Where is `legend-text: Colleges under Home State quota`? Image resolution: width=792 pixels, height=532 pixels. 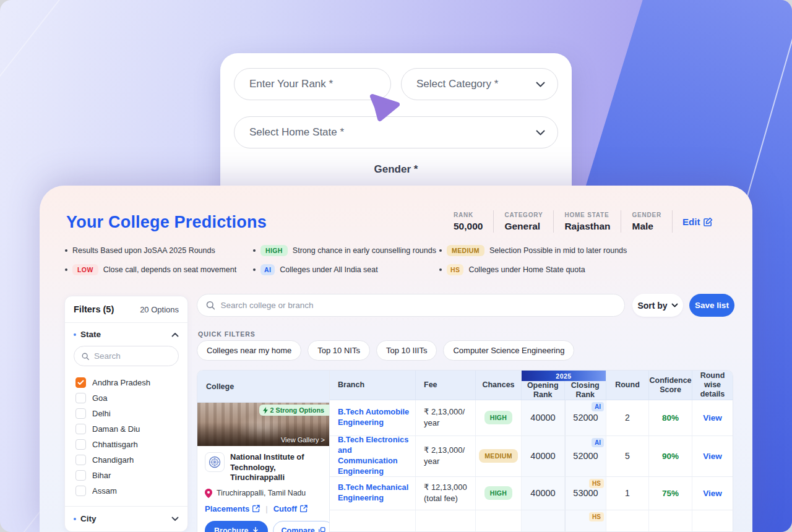 legend-text: Colleges under Home State quota is located at coordinates (527, 270).